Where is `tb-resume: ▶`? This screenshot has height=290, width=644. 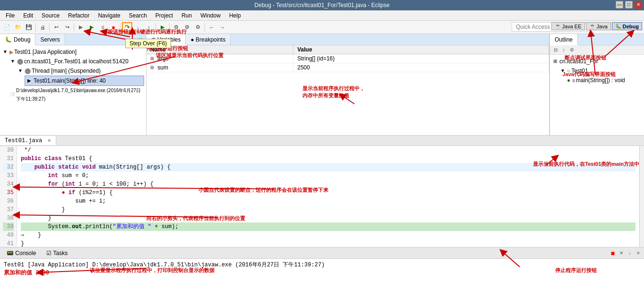
tb-resume: ▶ is located at coordinates (92, 27).